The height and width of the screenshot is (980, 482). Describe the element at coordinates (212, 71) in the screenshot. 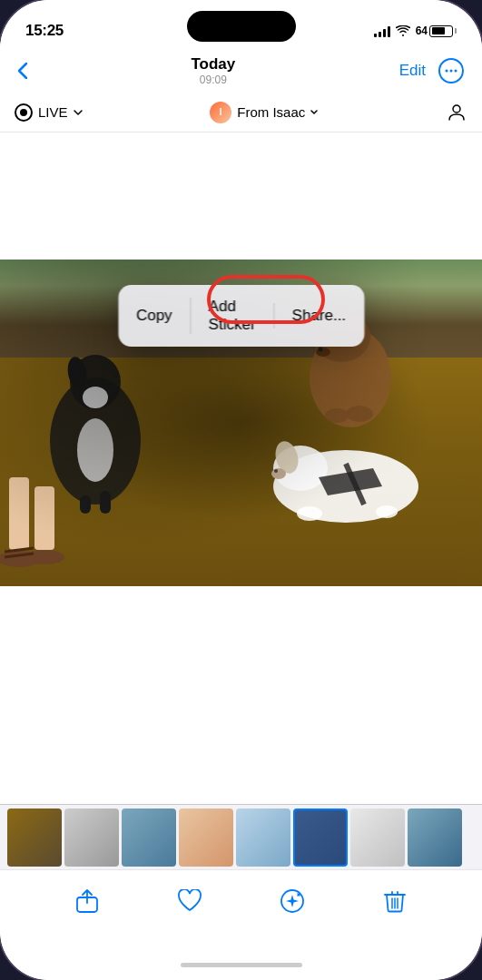

I see `nav-title-group: Today 09:09` at that location.